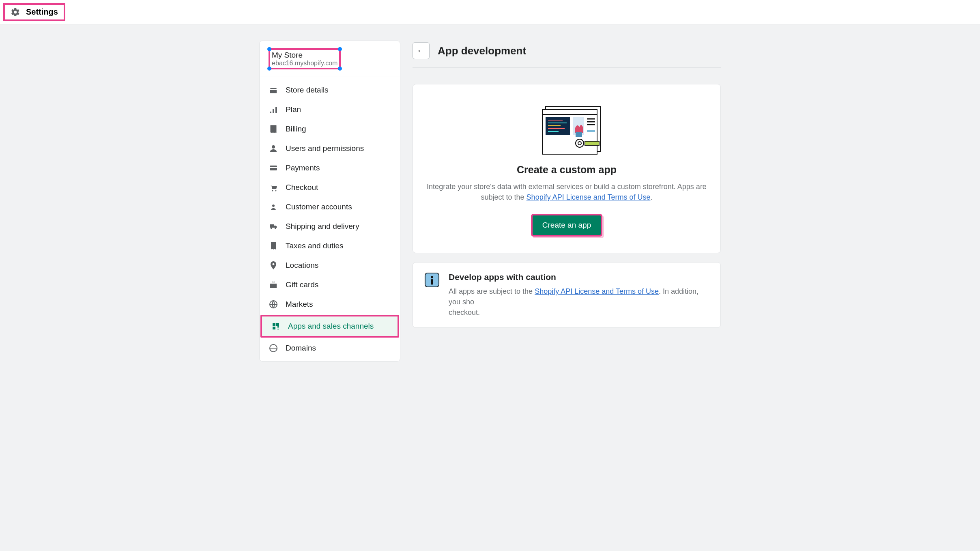 This screenshot has height=551, width=980. Describe the element at coordinates (305, 55) in the screenshot. I see `store-name: My Store` at that location.